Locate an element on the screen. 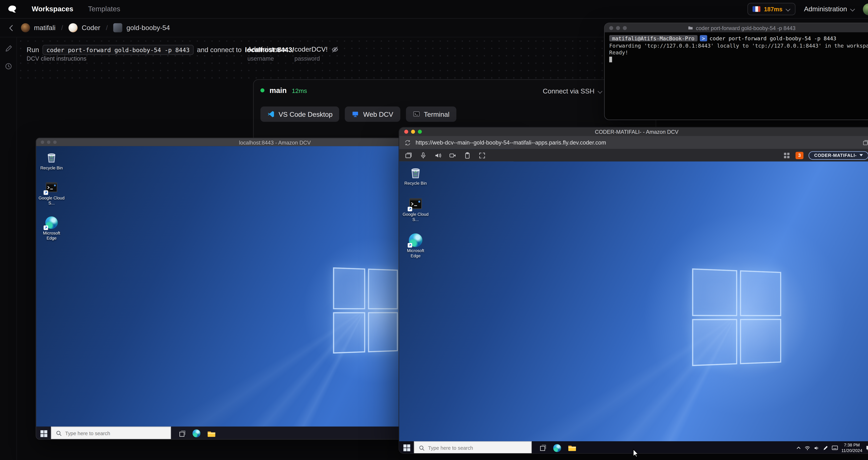 This screenshot has height=460, width=868. back-button is located at coordinates (11, 28).